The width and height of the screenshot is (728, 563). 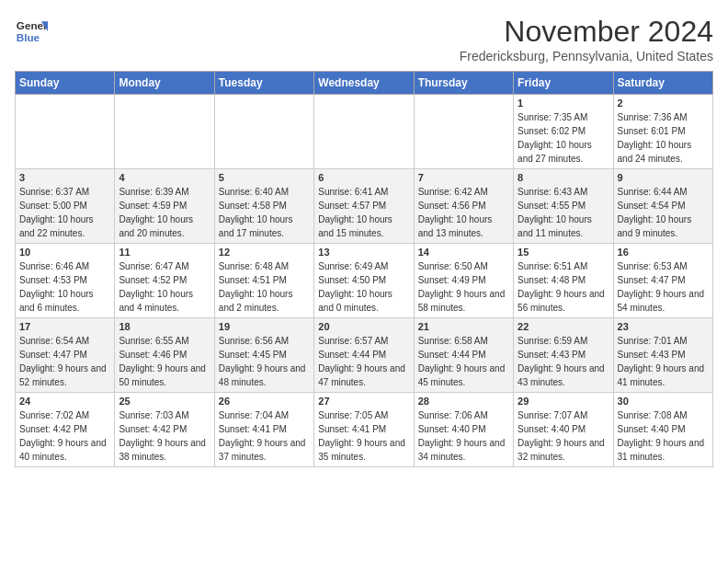 What do you see at coordinates (664, 138) in the screenshot?
I see `day-info: Sunrise: 7:36 AM Sunset: 6:01 PM Dayligh…` at bounding box center [664, 138].